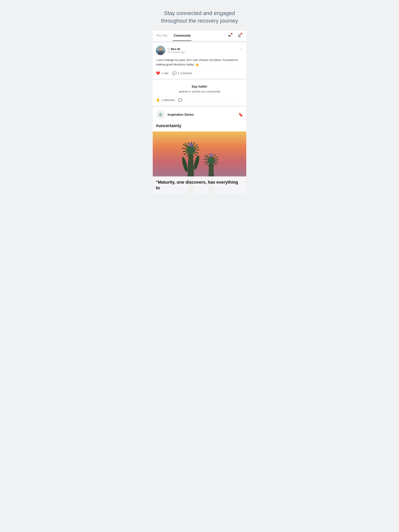 This screenshot has width=399, height=532. I want to click on menu-notification-dot, so click(241, 34).